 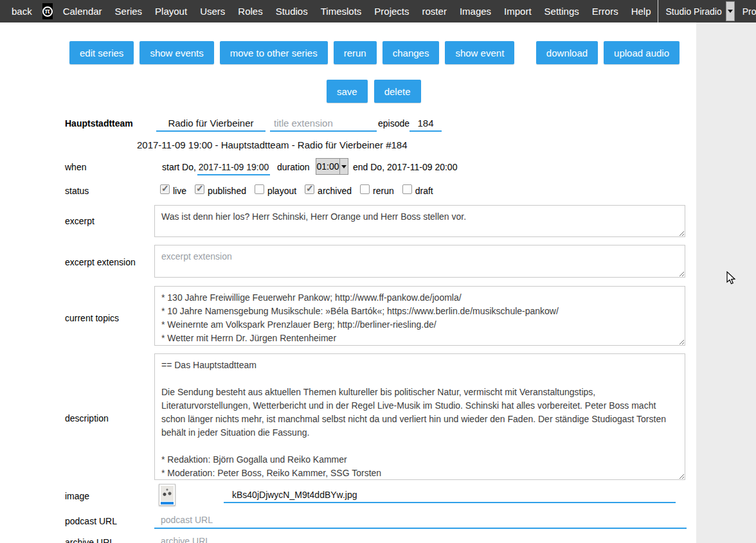 I want to click on navbar-right-group: Studio Piradio Project 88vier Logout mil…, so click(x=707, y=12).